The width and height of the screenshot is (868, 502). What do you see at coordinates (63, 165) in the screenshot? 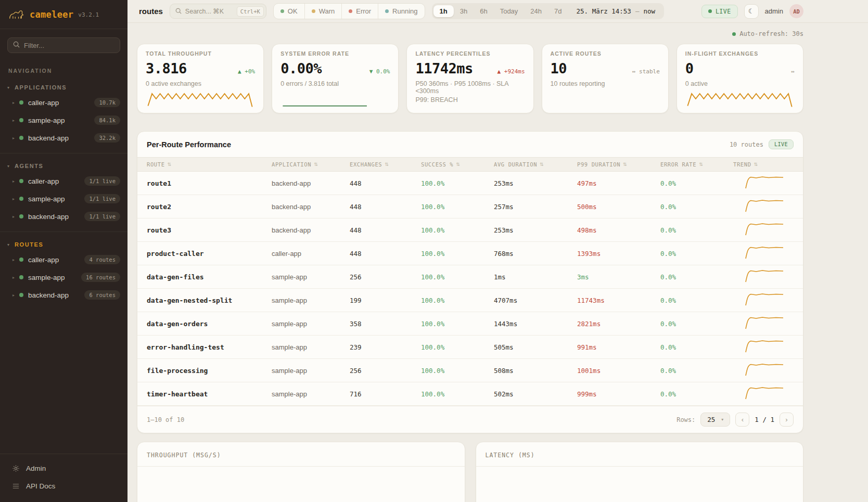
I see `group-header-agents: ▾ AGENTS` at bounding box center [63, 165].